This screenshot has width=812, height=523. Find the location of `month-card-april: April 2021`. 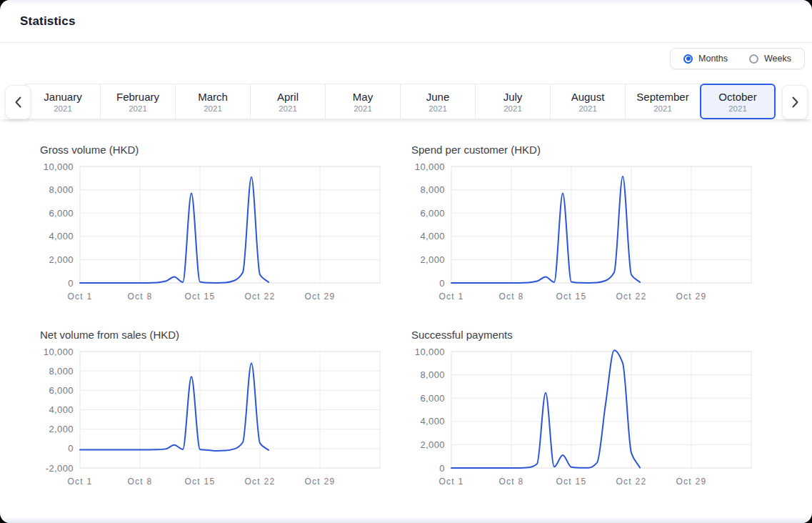

month-card-april: April 2021 is located at coordinates (288, 101).